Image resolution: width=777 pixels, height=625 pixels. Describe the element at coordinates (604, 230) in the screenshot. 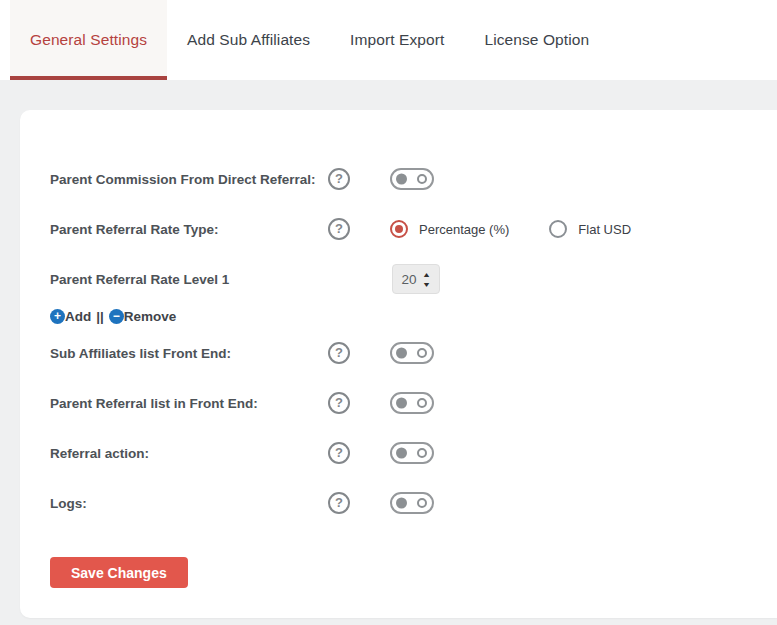

I see `radio-flat-usd-label: Flat USD` at that location.